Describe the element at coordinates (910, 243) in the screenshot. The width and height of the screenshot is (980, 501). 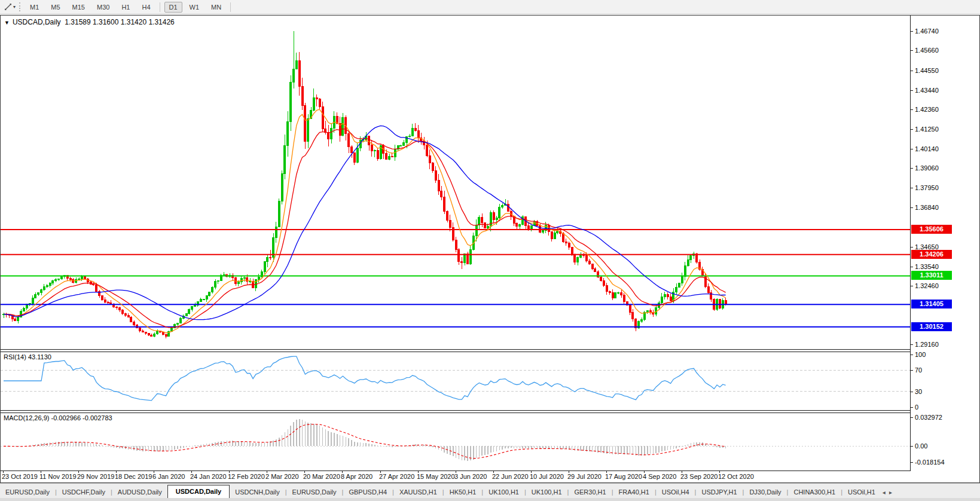
I see `price-axis-line` at that location.